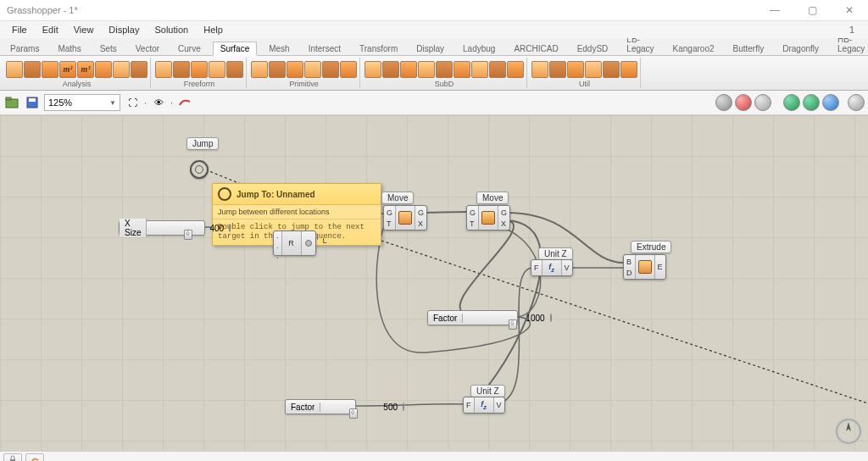  I want to click on tab-transform: Transform, so click(378, 49).